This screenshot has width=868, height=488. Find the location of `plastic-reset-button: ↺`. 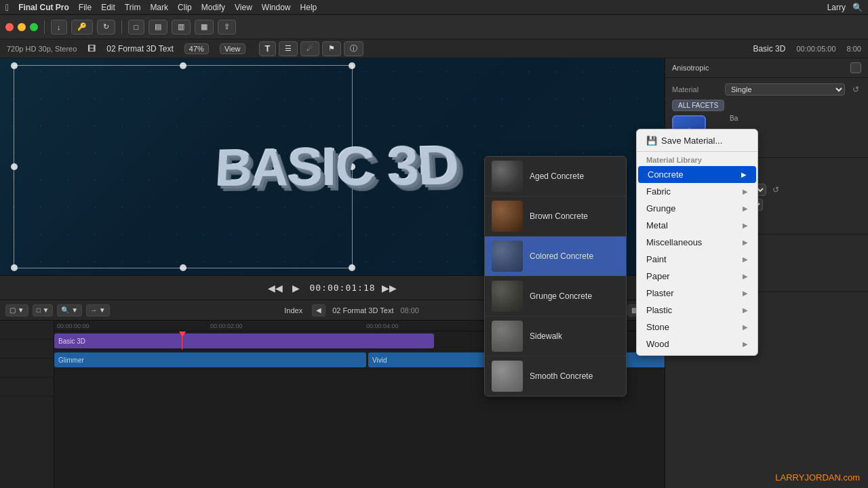

plastic-reset-button: ↺ is located at coordinates (776, 190).